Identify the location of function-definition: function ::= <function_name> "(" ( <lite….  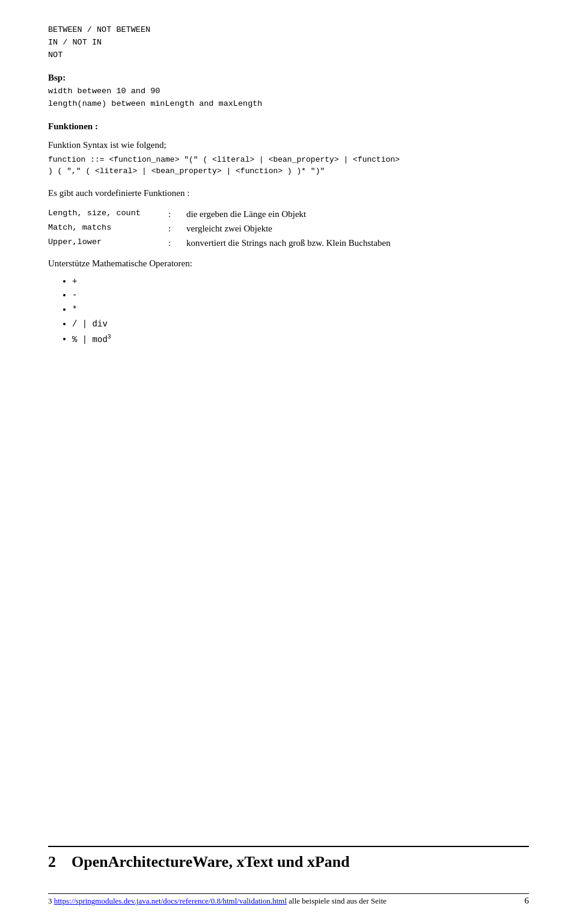
(288, 166).